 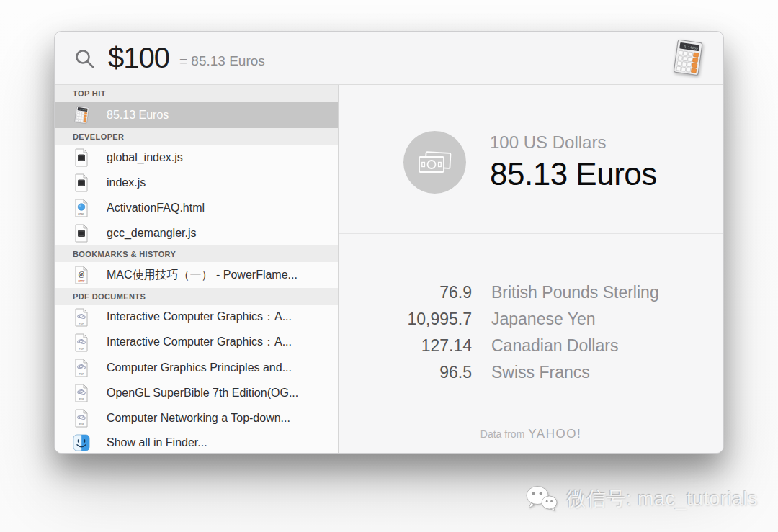 What do you see at coordinates (196, 183) in the screenshot?
I see `list-item: index.js` at bounding box center [196, 183].